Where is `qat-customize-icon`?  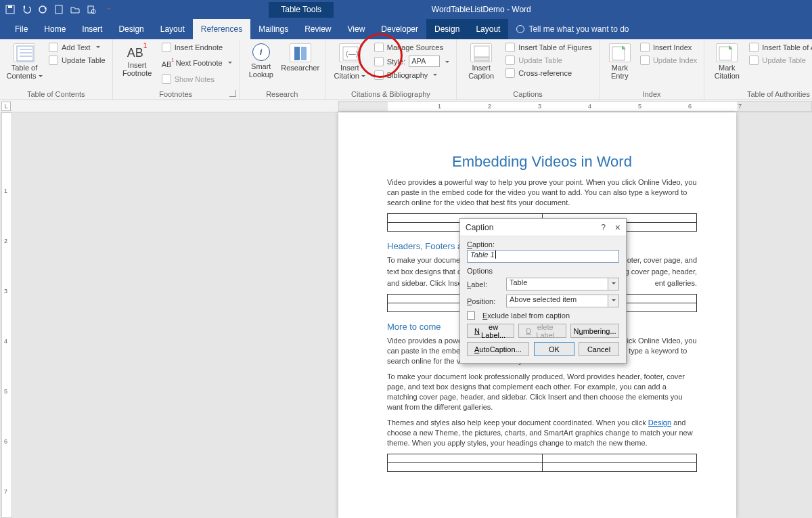 qat-customize-icon is located at coordinates (108, 9).